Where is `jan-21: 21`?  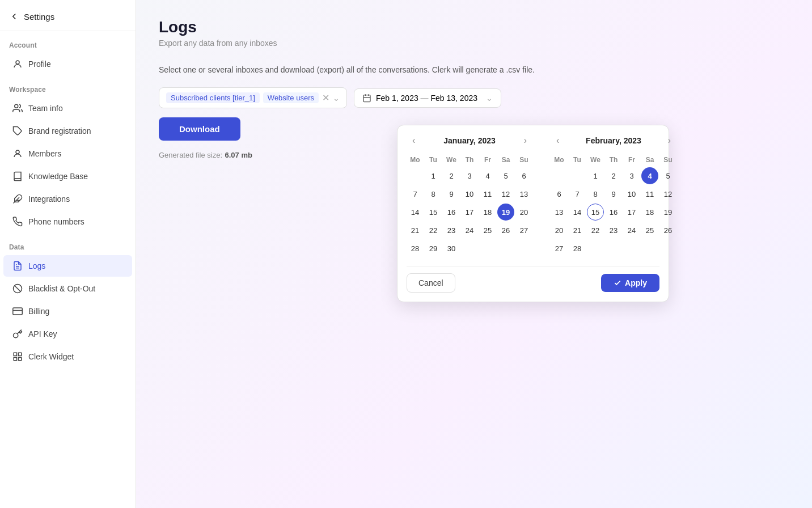
jan-21: 21 is located at coordinates (415, 230).